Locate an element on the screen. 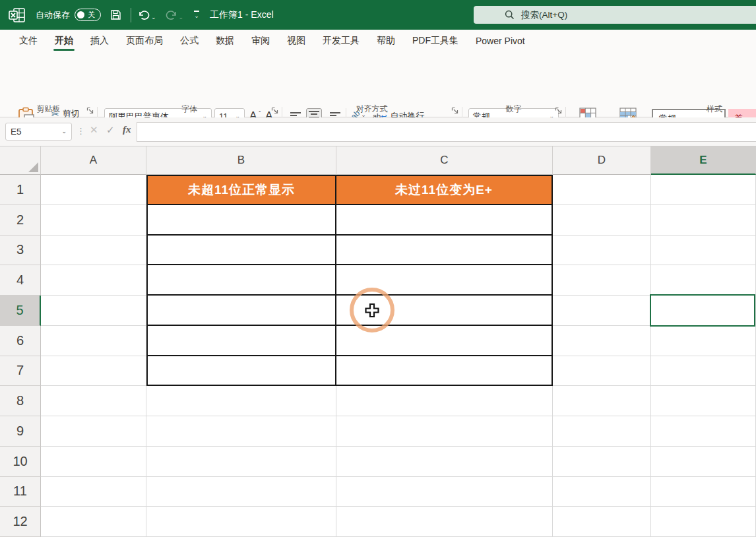  cell-B7 is located at coordinates (241, 371).